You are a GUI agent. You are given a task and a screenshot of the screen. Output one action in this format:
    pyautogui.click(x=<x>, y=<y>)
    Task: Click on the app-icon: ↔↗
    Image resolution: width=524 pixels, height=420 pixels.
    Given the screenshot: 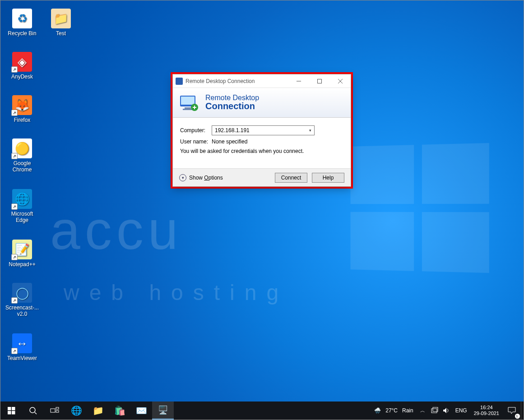 What is the action you would take?
    pyautogui.click(x=22, y=343)
    